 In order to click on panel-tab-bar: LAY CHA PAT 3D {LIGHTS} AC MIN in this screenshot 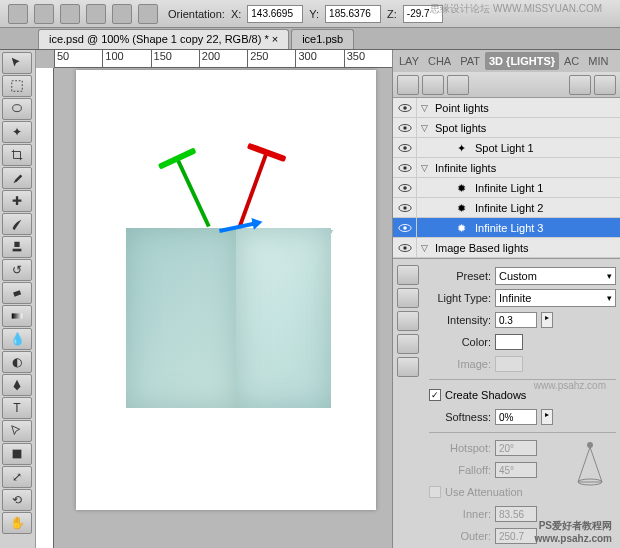, I will do `click(506, 61)`.